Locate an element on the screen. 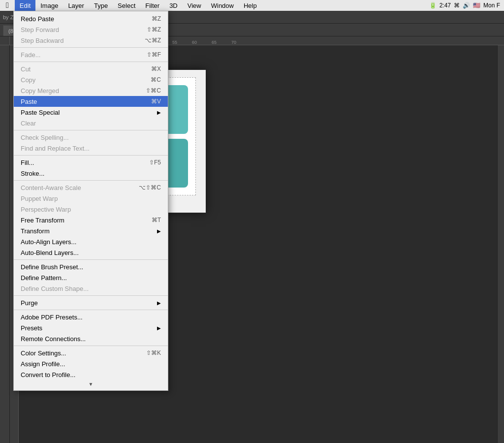 The image size is (504, 443). menu-window: Window is located at coordinates (222, 5).